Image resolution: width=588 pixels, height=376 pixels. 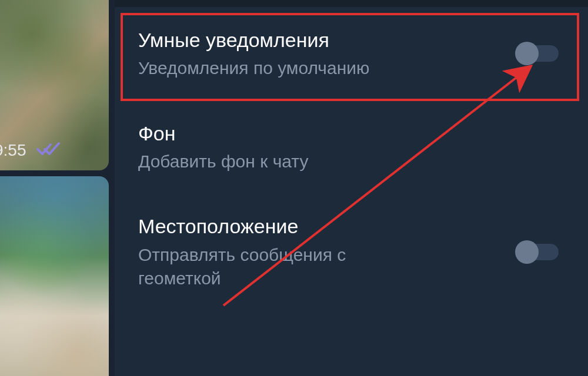 I want to click on setting-smart-notifications: Умные уведомления Уведомления по умолчан…, so click(x=352, y=54).